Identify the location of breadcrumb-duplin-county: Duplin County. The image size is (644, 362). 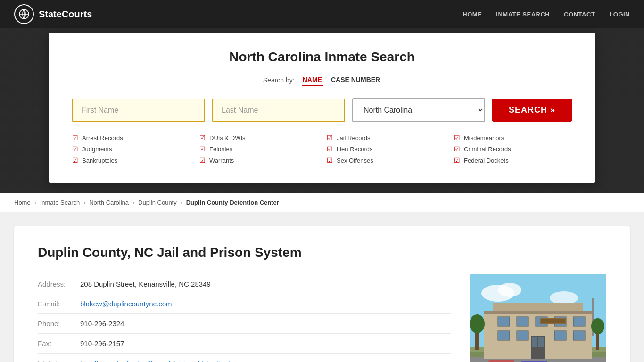
(157, 203).